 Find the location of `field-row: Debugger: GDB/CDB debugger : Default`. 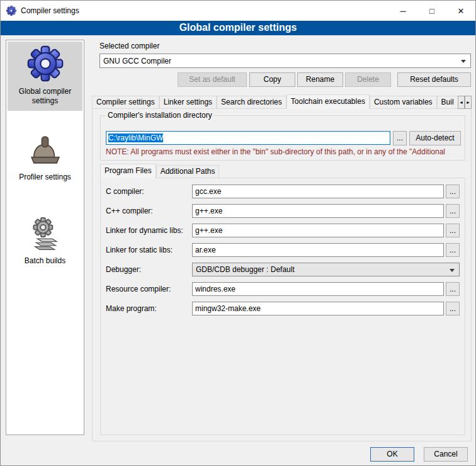

field-row: Debugger: GDB/CDB debugger : Default is located at coordinates (283, 270).